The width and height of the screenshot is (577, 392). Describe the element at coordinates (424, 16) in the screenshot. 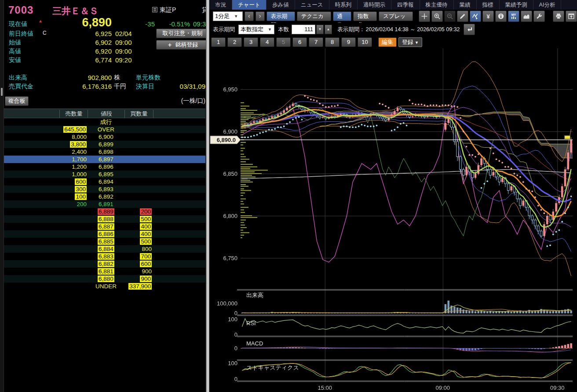

I see `crosshair-icon-button` at that location.